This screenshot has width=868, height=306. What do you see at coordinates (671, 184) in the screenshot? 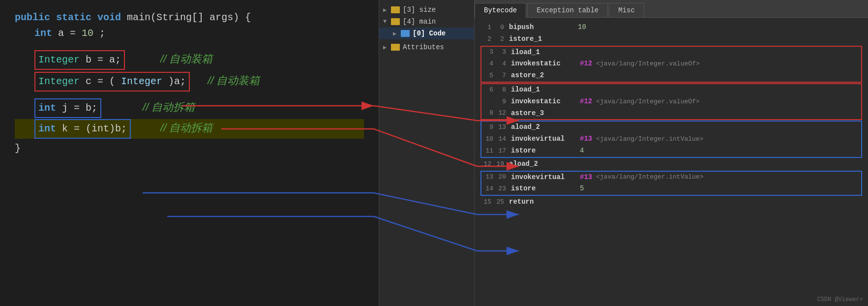
I see `bc-blue-box-2: 13 20 invokevirtual #13 <java/lang/Integ…` at bounding box center [671, 184].